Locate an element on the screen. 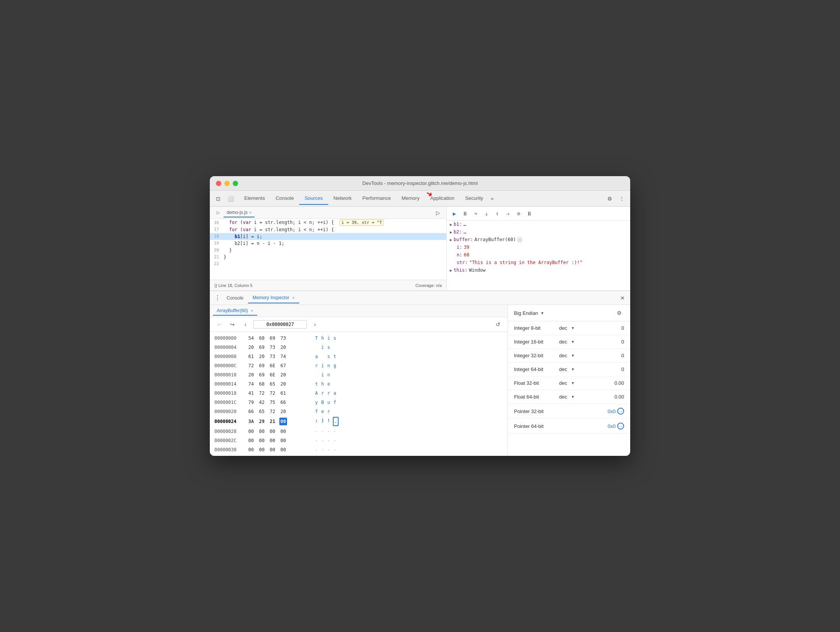  code-line-16: 16 for (var i = str.length; i < n; ++i) … is located at coordinates (328, 222).